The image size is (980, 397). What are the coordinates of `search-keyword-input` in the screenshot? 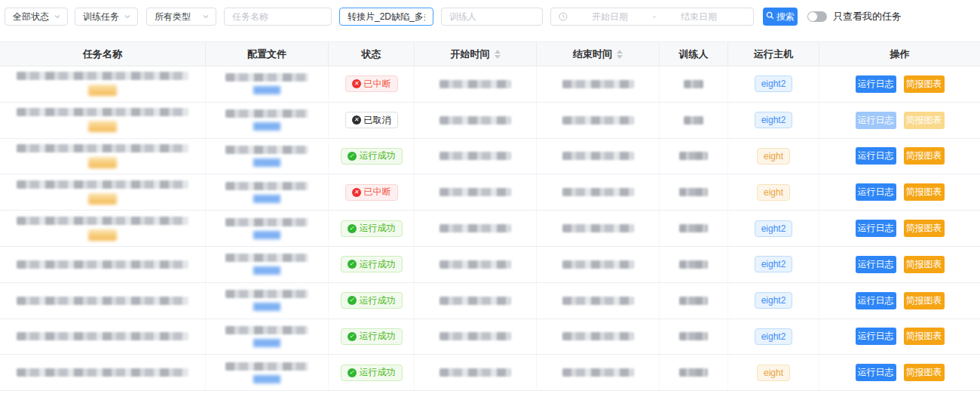 It's located at (386, 17).